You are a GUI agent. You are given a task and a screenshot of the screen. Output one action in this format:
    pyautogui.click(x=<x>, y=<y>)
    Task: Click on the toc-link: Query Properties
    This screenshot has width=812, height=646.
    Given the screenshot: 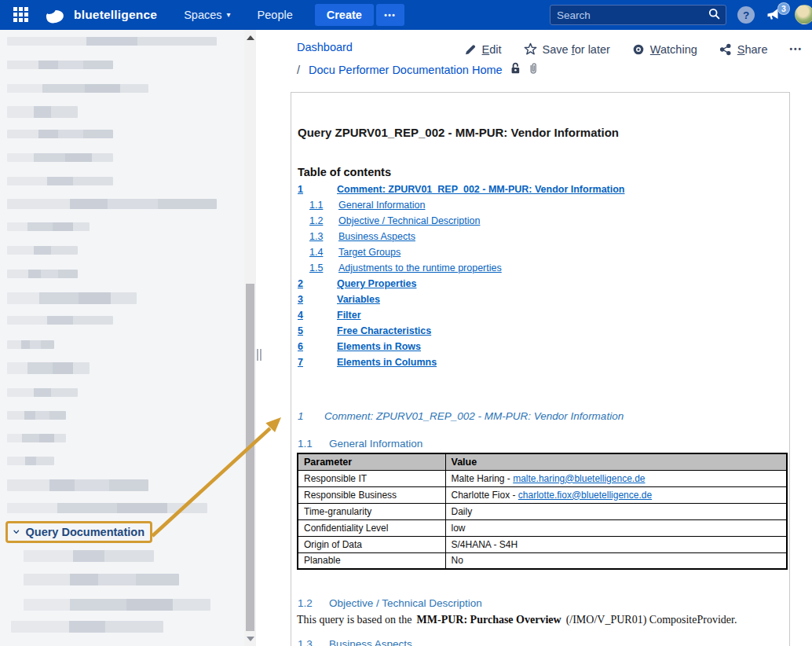 What is the action you would take?
    pyautogui.click(x=377, y=284)
    